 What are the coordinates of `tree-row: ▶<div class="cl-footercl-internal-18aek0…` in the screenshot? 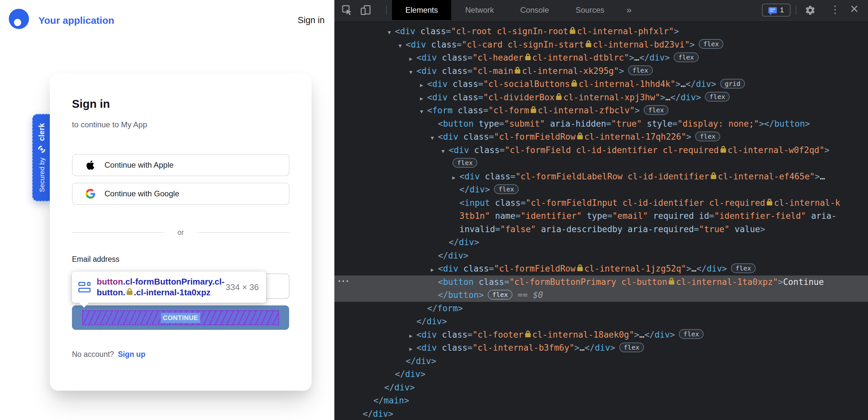 It's located at (601, 335).